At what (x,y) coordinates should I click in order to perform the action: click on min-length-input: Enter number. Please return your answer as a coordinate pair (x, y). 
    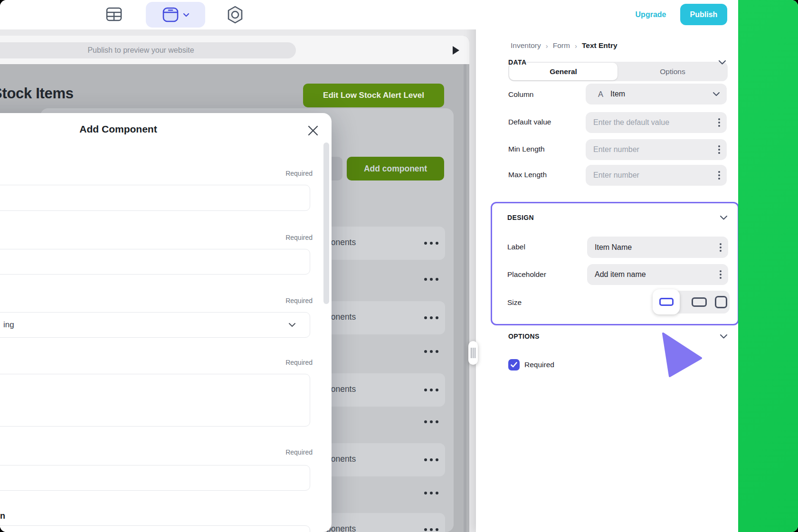
    Looking at the image, I should click on (656, 150).